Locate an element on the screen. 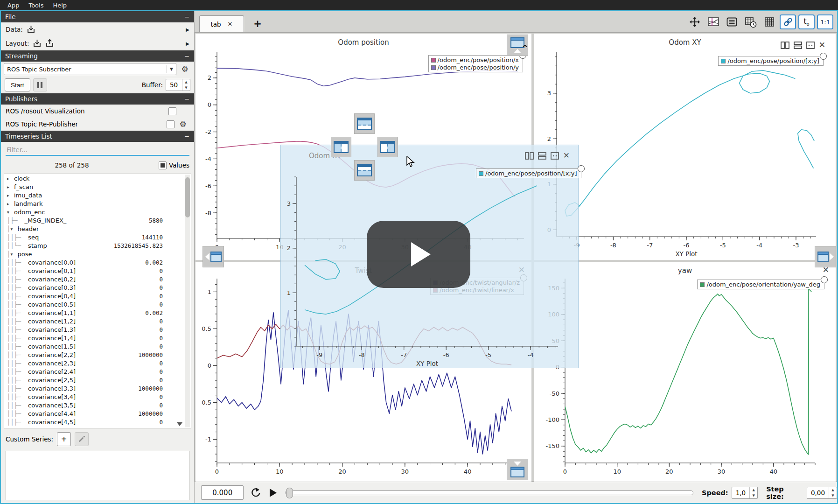 Image resolution: width=838 pixels, height=504 pixels. tree-item-covariance[1,4]: ││├─covariance[1,4]0 is located at coordinates (98, 338).